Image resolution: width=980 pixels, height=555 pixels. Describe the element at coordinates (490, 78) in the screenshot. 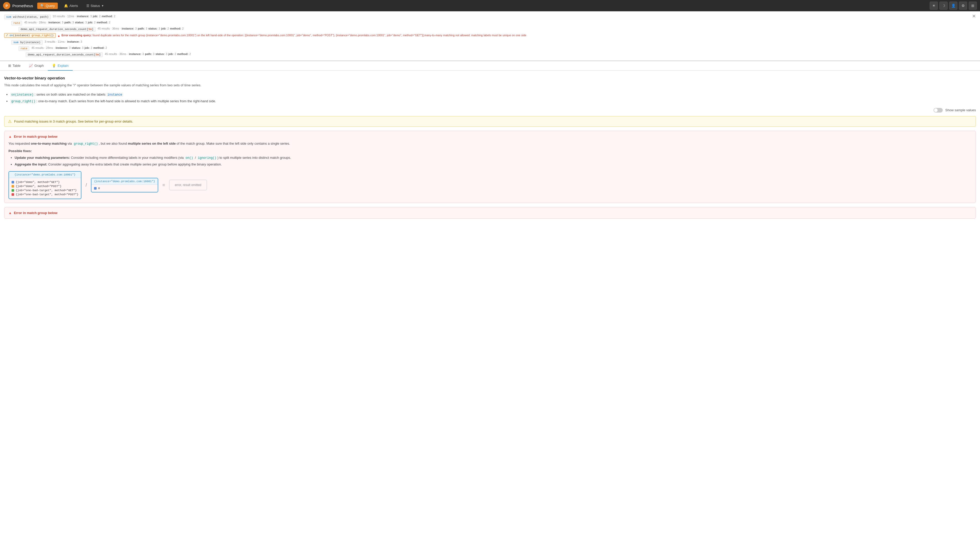

I see `explain-title: Vector-to-vector binary operation` at that location.